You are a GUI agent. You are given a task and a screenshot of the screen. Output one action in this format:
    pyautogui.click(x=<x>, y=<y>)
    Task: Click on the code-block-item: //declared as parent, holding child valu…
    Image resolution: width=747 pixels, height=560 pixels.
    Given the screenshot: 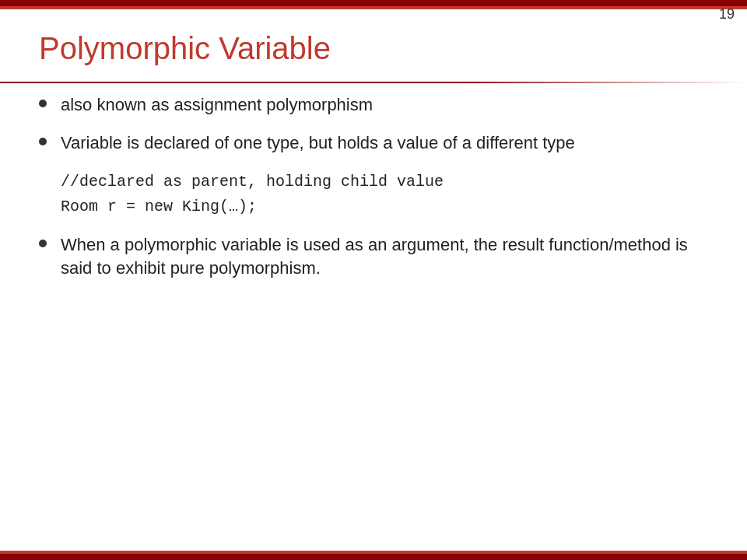 What is the action you would take?
    pyautogui.click(x=374, y=194)
    